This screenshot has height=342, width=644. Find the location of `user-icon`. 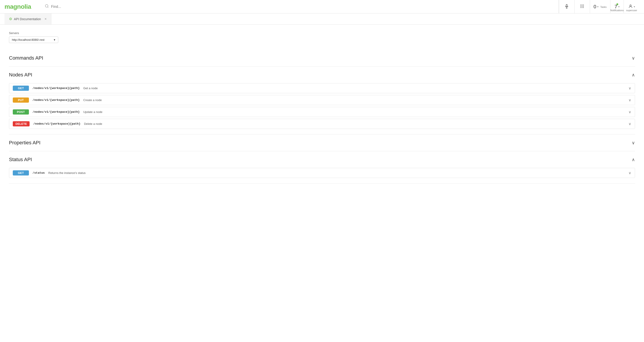

user-icon is located at coordinates (630, 6).